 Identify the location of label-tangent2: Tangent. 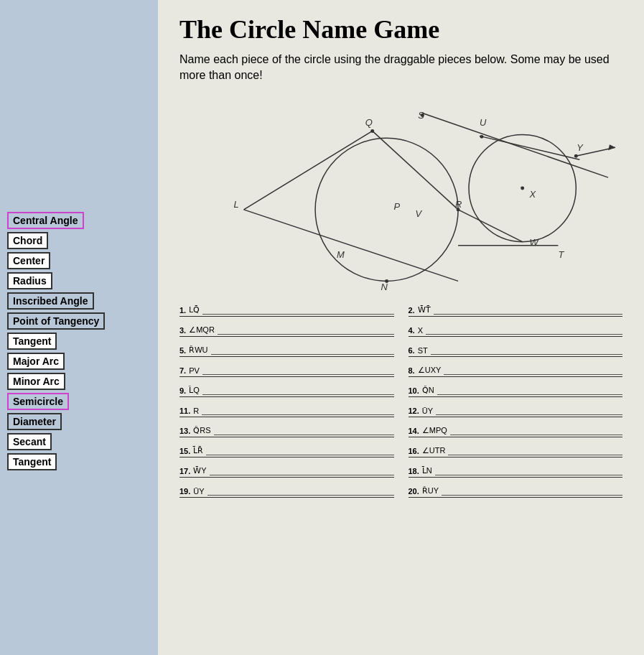
(32, 462).